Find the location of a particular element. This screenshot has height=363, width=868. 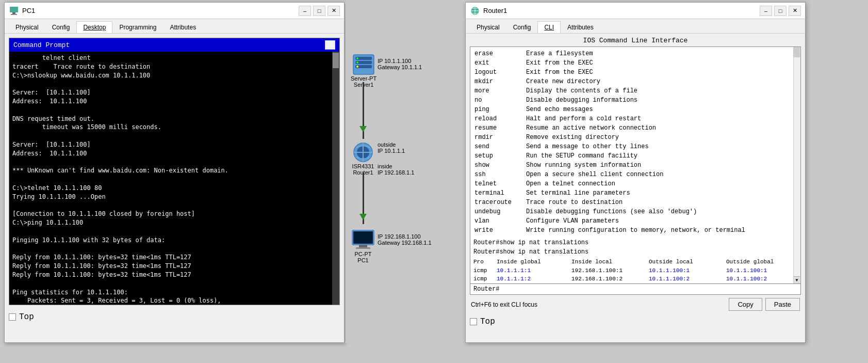

nat-col-ol: Outside local is located at coordinates (687, 262).